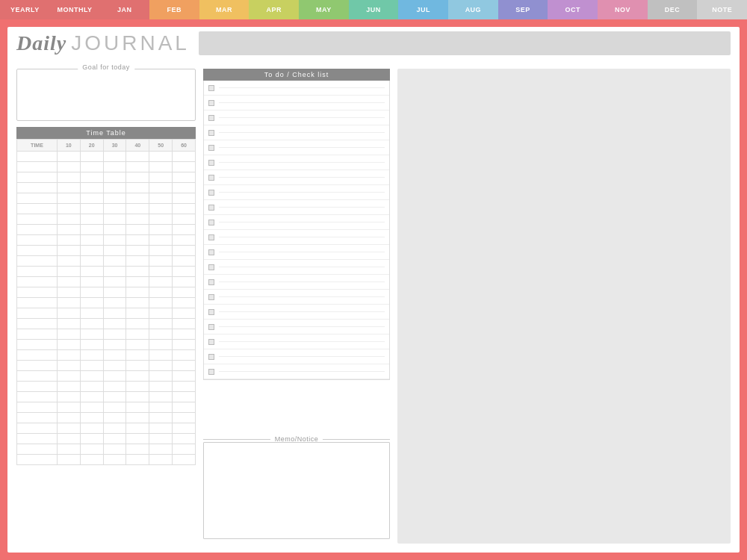  What do you see at coordinates (722, 10) in the screenshot?
I see `nav-tab-note: NOTE` at bounding box center [722, 10].